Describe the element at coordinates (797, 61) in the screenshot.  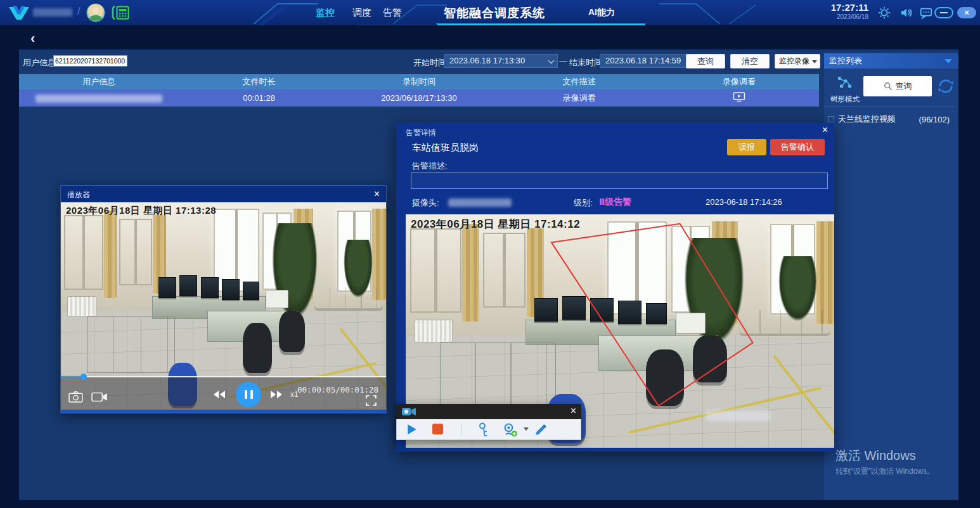
I see `record-type-select: 监控录像` at that location.